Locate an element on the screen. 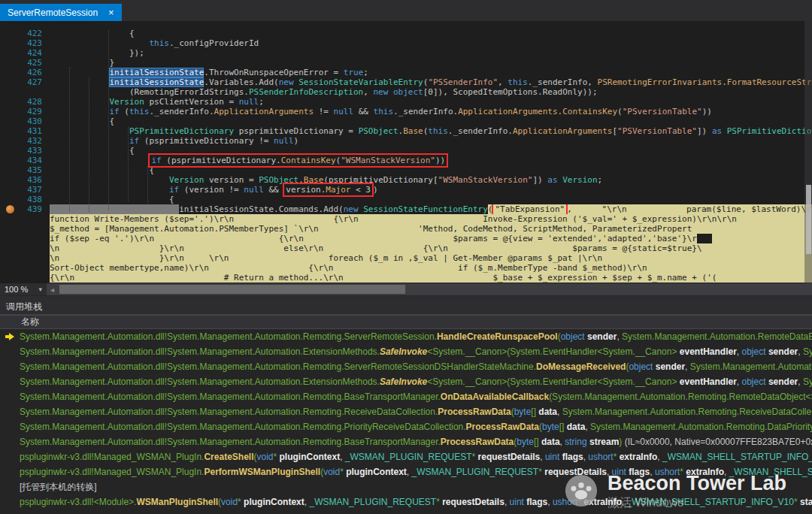 This screenshot has height=514, width=812. annotation-box: "TabExpansion" is located at coordinates (529, 209).